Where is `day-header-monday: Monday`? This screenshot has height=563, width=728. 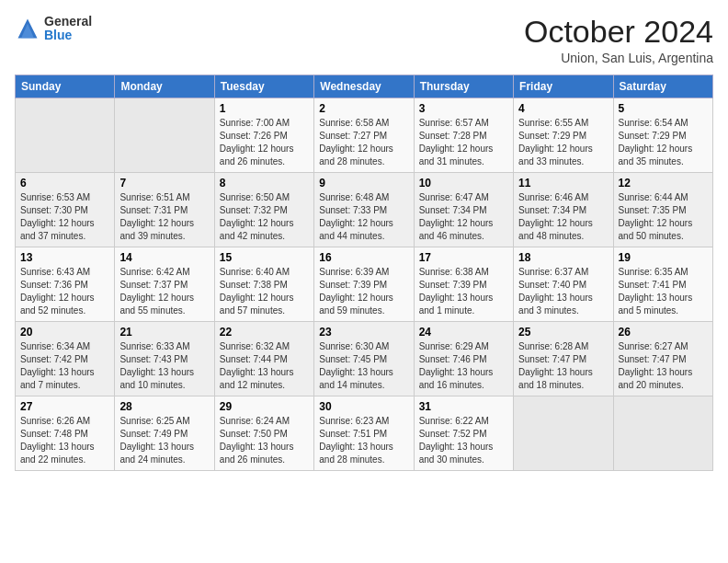 day-header-monday: Monday is located at coordinates (165, 86).